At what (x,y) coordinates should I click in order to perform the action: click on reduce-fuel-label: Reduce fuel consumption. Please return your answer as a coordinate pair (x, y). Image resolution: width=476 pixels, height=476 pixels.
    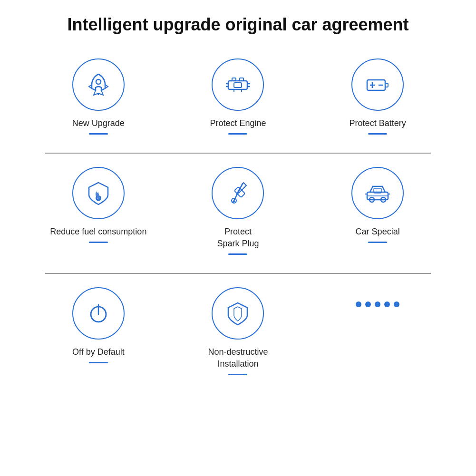
    Looking at the image, I should click on (98, 232).